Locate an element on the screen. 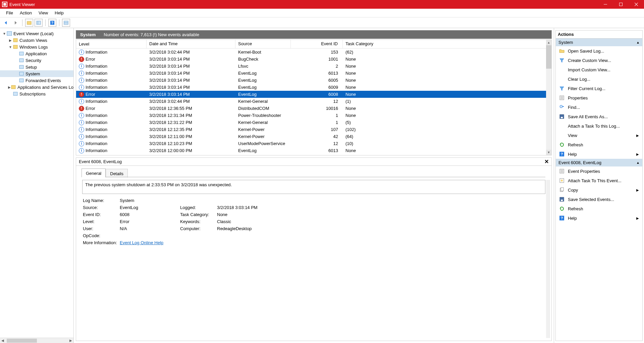 The image size is (644, 343). action-view: View▶ is located at coordinates (599, 135).